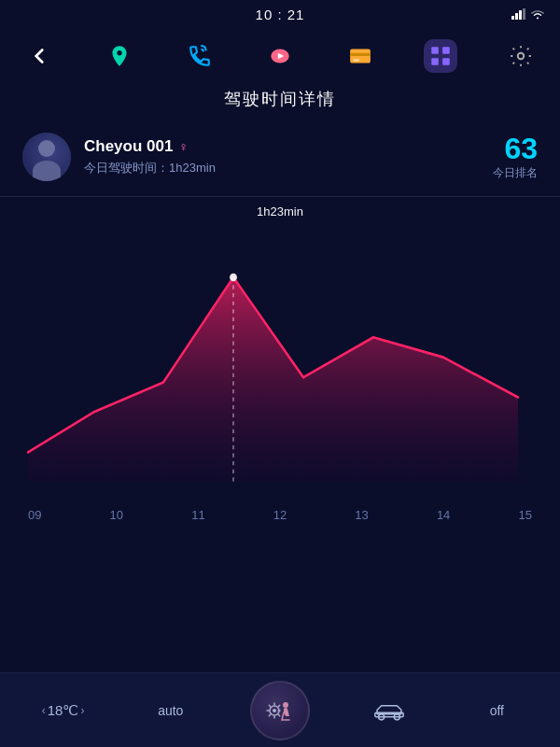  Describe the element at coordinates (82, 711) in the screenshot. I see `temp-right-arrow: ›` at that location.